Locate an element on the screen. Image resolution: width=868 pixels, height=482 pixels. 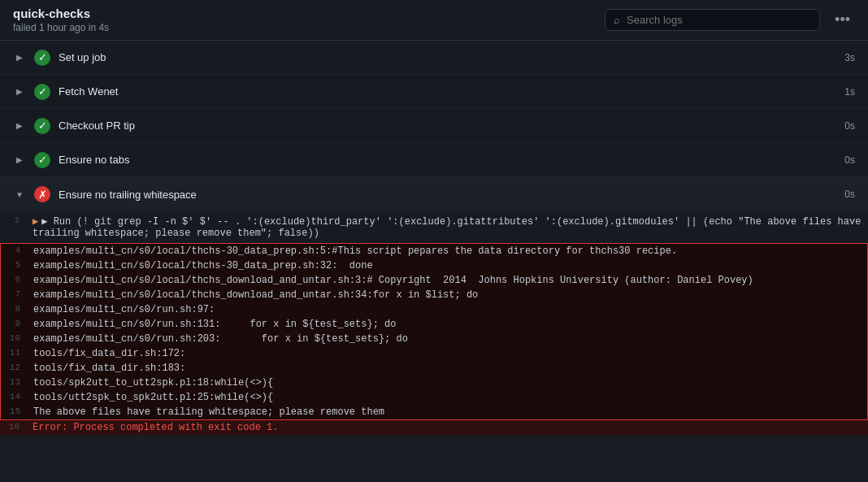
log-line-number: 1 is located at coordinates (16, 219).